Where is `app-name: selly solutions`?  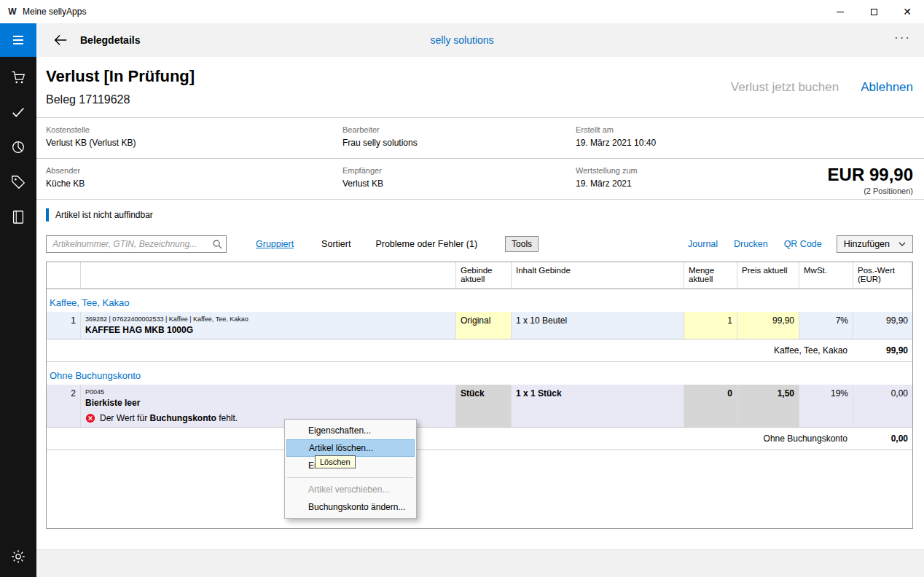
app-name: selly solutions is located at coordinates (462, 40).